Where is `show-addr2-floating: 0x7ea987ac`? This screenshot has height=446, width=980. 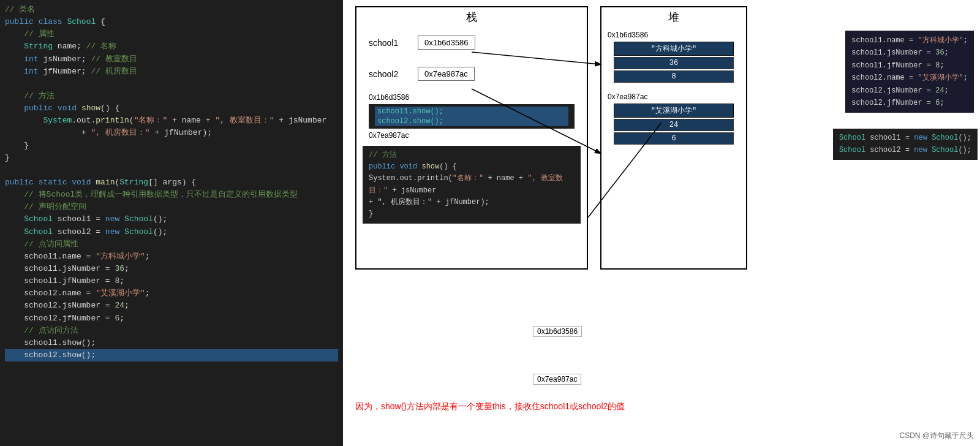
show-addr2-floating: 0x7ea987ac is located at coordinates (557, 379).